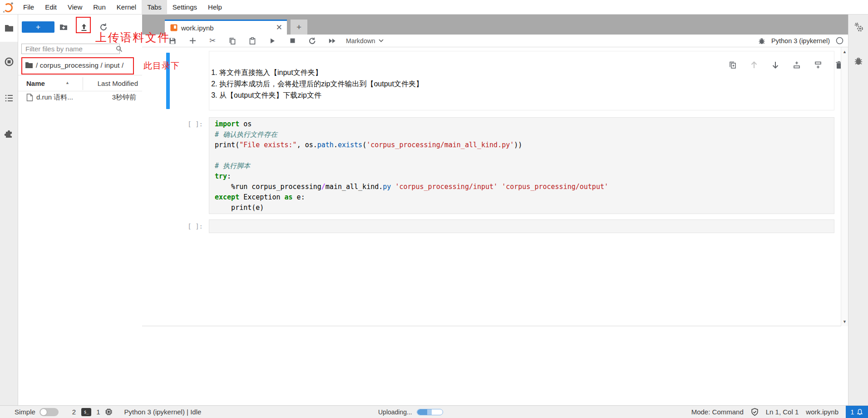 Image resolution: width=868 pixels, height=418 pixels. Describe the element at coordinates (232, 41) in the screenshot. I see `copy-icon` at that location.